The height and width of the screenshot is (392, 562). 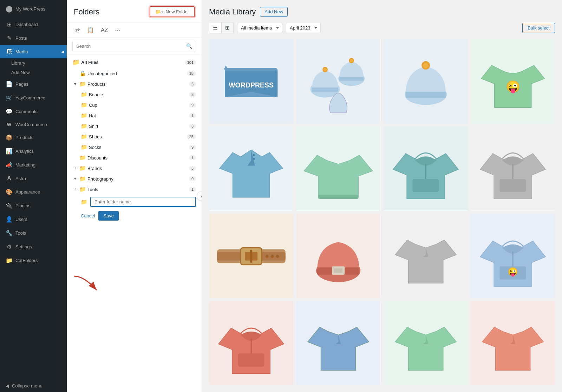 What do you see at coordinates (251, 81) in the screenshot?
I see `media-item-wordpress-flag: WORDPRESS` at bounding box center [251, 81].